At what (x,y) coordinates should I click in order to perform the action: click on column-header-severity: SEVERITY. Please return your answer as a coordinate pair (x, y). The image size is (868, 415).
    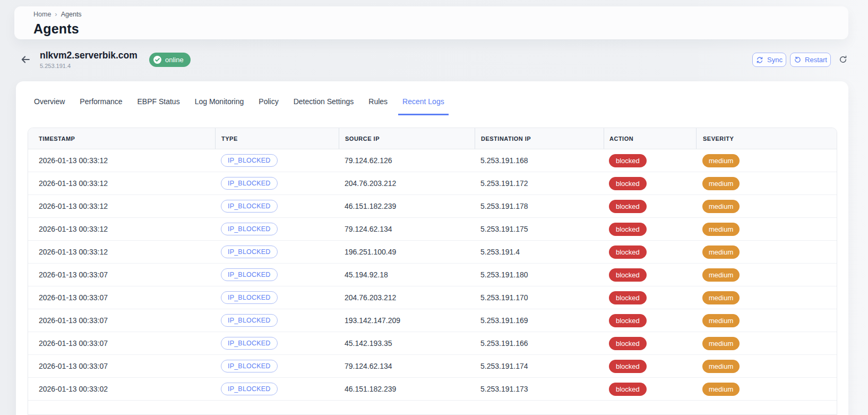
    Looking at the image, I should click on (767, 138).